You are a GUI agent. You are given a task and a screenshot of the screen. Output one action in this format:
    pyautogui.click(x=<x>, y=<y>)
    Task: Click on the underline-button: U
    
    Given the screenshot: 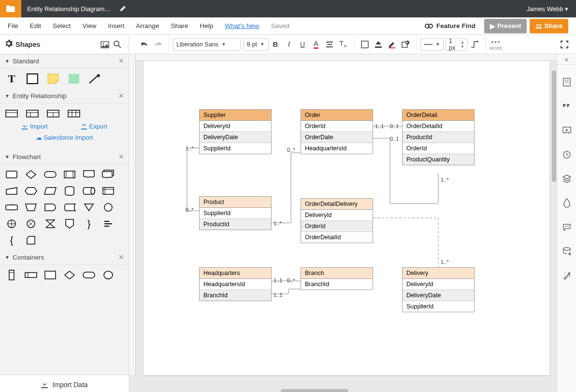 What is the action you would take?
    pyautogui.click(x=302, y=44)
    